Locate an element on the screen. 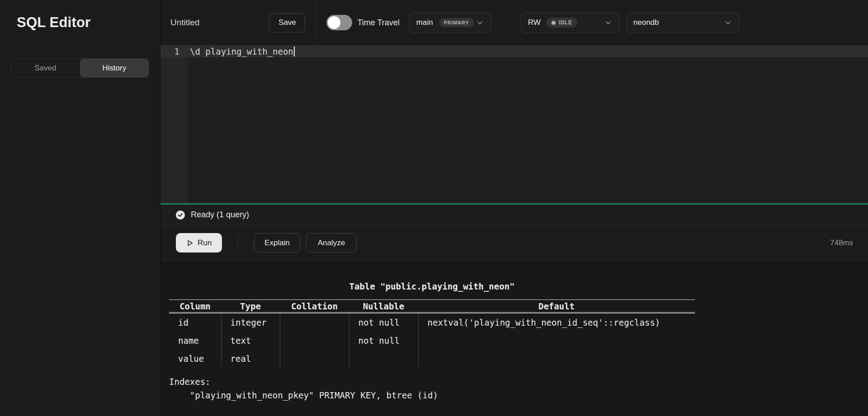  table-row: valuereal is located at coordinates (432, 359).